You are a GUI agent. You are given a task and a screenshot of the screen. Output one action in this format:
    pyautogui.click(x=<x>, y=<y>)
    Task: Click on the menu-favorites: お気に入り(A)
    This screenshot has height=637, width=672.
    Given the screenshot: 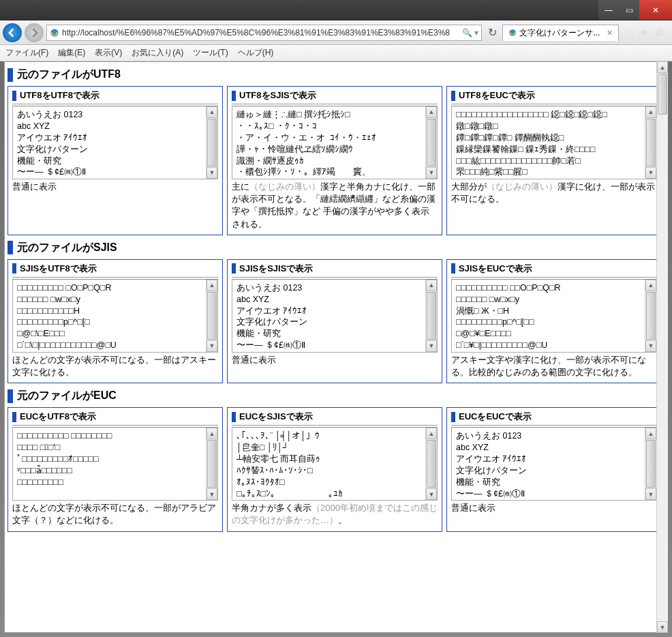 What is the action you would take?
    pyautogui.click(x=157, y=53)
    